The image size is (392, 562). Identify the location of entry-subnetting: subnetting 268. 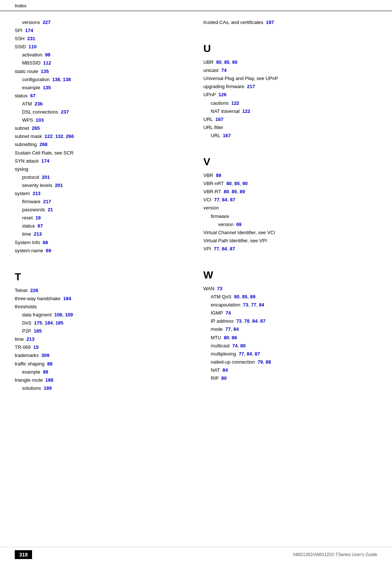
(102, 145).